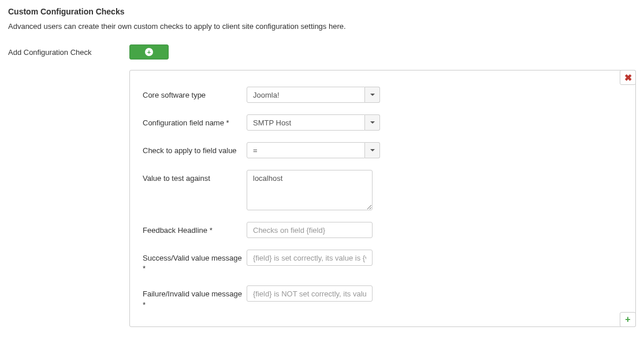  Describe the element at coordinates (310, 190) in the screenshot. I see `value-to-test-textarea` at that location.